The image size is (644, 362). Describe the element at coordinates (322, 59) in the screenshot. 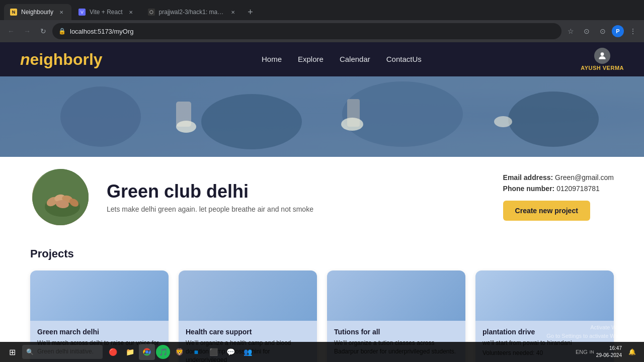

I see `navbar: neighborly Home Explore Calendar Contact…` at that location.